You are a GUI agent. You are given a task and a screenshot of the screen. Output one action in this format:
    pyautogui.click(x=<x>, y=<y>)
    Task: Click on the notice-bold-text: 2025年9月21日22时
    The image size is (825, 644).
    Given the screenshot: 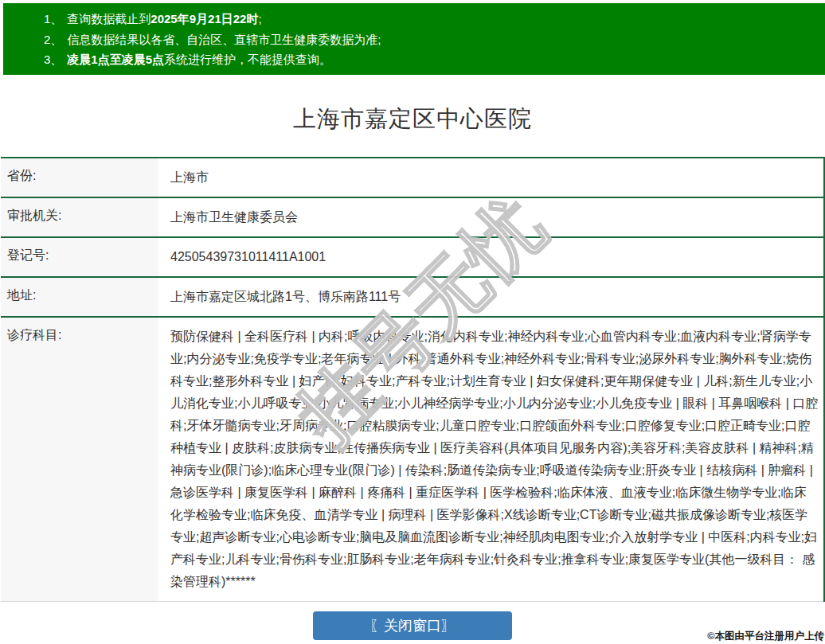 What is the action you would take?
    pyautogui.click(x=204, y=19)
    